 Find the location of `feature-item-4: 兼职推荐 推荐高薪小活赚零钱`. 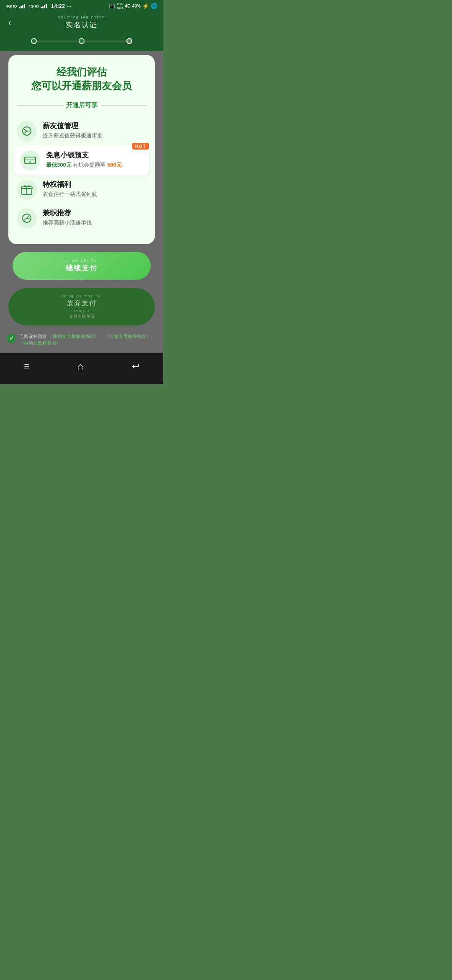

feature-item-4: 兼职推荐 推荐高薪小活赚零钱 is located at coordinates (82, 218).